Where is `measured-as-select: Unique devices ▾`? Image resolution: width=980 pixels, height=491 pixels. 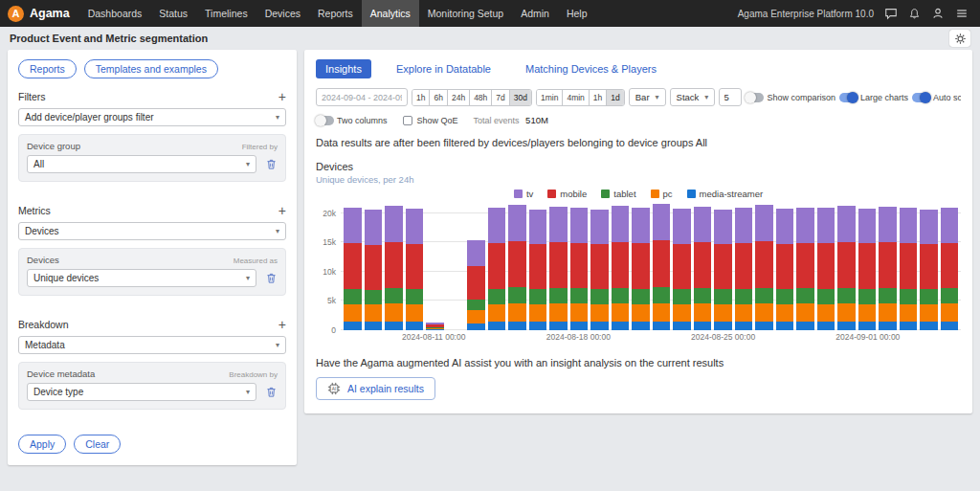 measured-as-select: Unique devices ▾ is located at coordinates (142, 278).